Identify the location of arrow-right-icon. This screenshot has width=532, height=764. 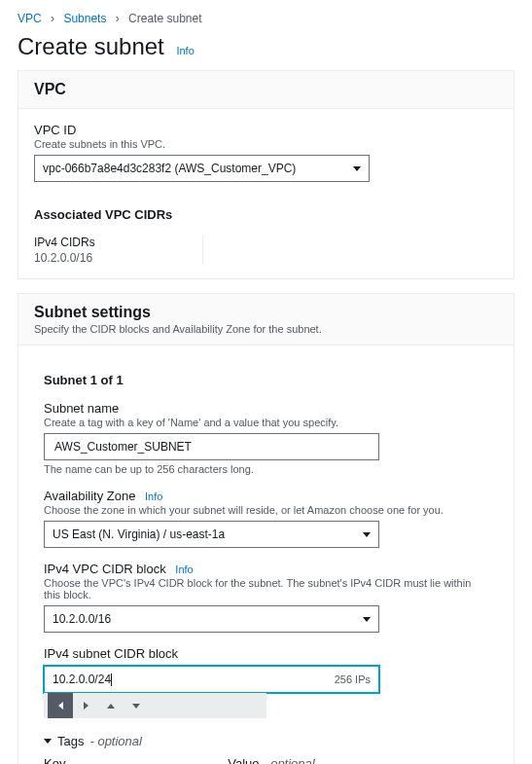
(86, 706).